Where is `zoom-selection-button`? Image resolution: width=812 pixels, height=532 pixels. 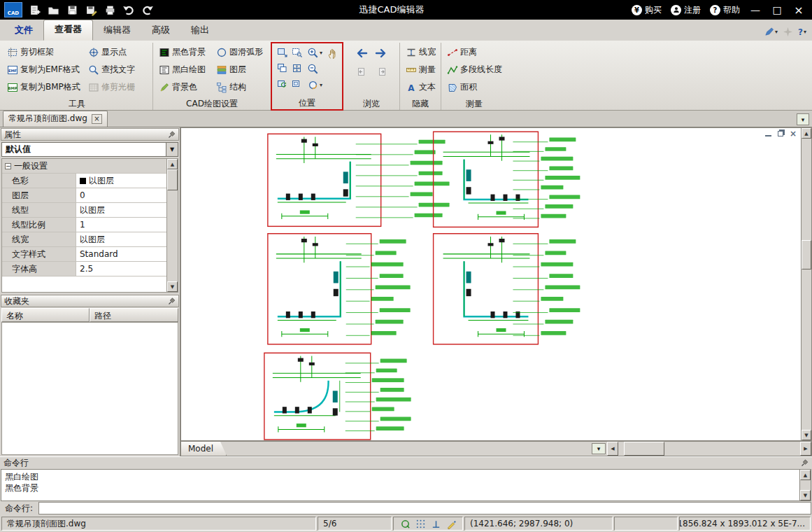 zoom-selection-button is located at coordinates (297, 84).